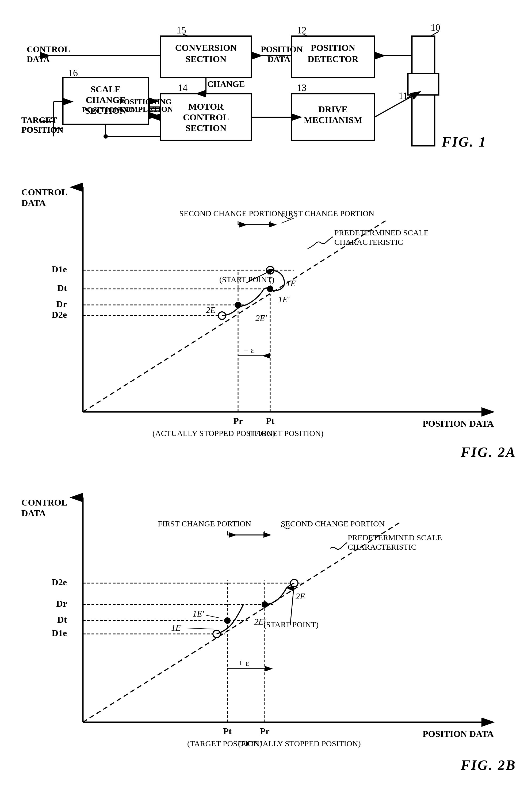 This screenshot has width=532, height=788. Describe the element at coordinates (73, 73) in the screenshot. I see `ref-16: 16` at that location.